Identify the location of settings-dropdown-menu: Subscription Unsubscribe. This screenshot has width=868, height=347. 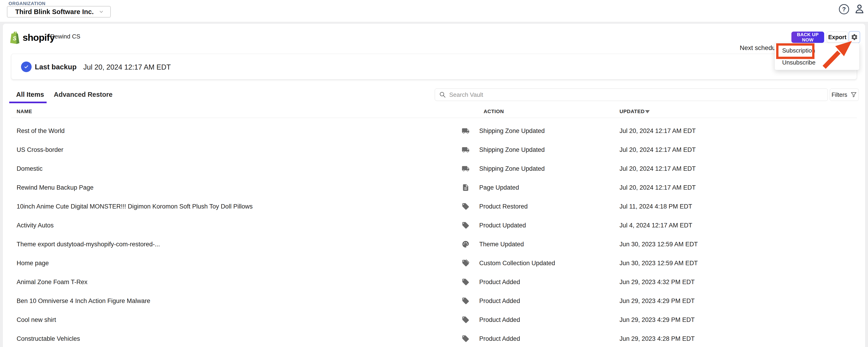
(817, 57).